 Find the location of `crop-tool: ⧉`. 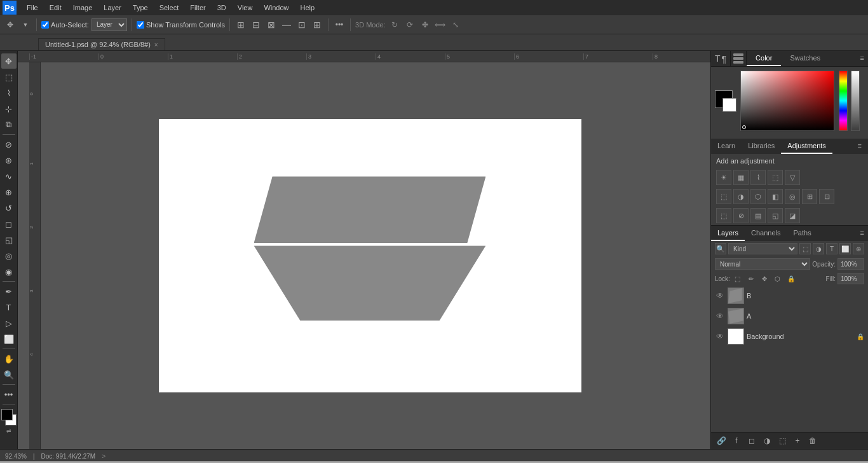

crop-tool: ⧉ is located at coordinates (9, 125).